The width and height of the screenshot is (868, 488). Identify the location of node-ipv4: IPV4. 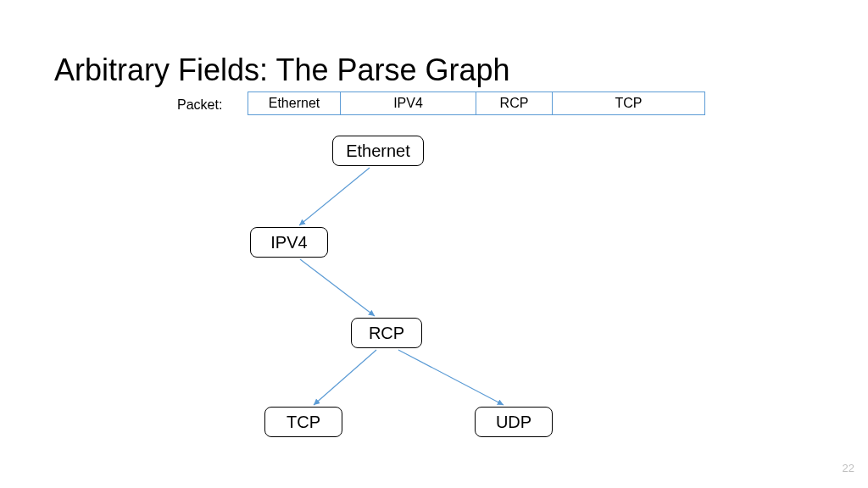
(289, 242).